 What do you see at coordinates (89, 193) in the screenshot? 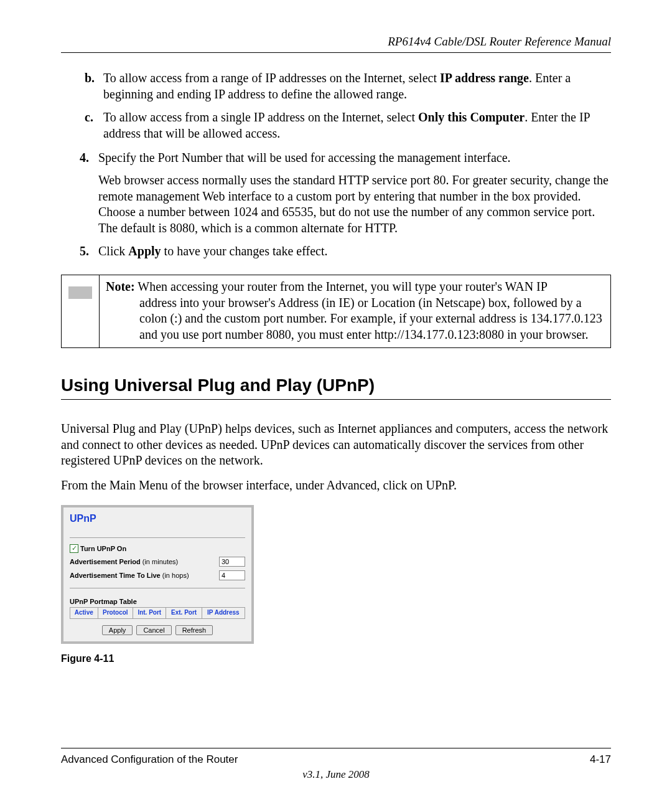
I see `item-marker-4: 4.` at bounding box center [89, 193].